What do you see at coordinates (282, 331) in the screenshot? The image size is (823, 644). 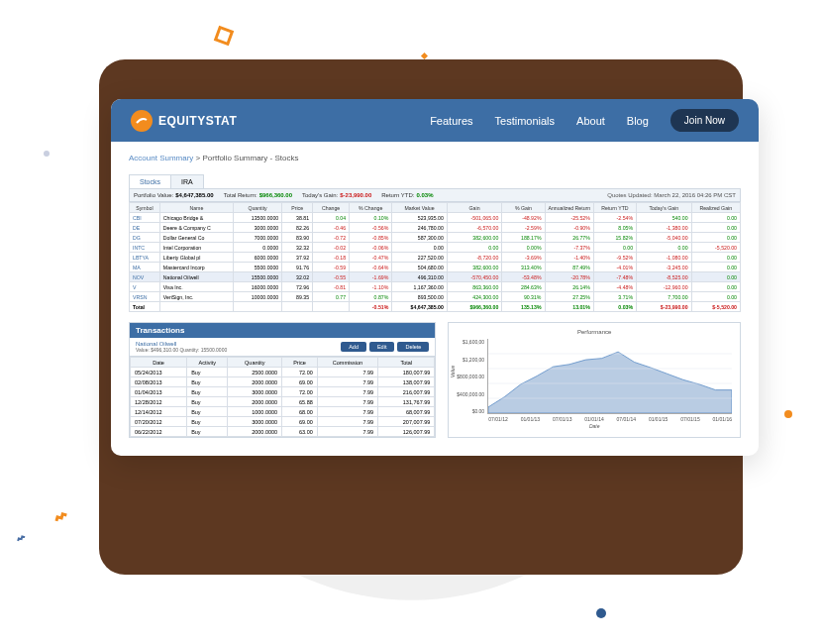 I see `transactions-title: Transactions` at bounding box center [282, 331].